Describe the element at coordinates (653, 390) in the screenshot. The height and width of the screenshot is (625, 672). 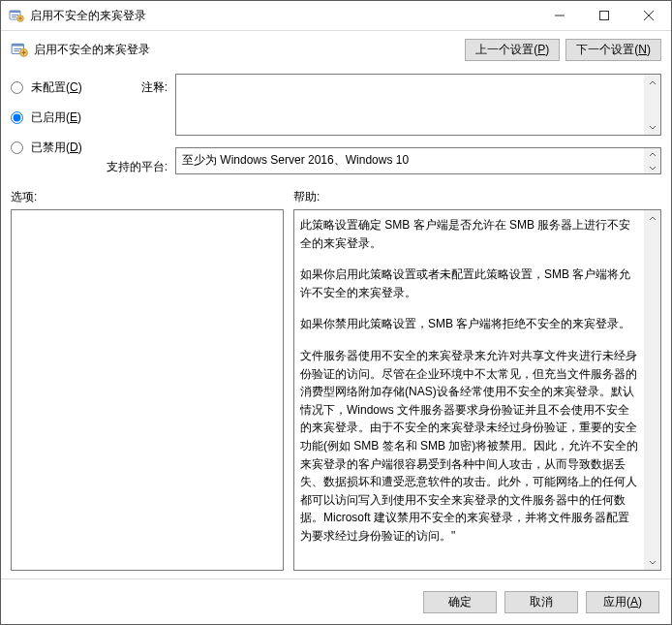
I see `help-scrollbar` at that location.